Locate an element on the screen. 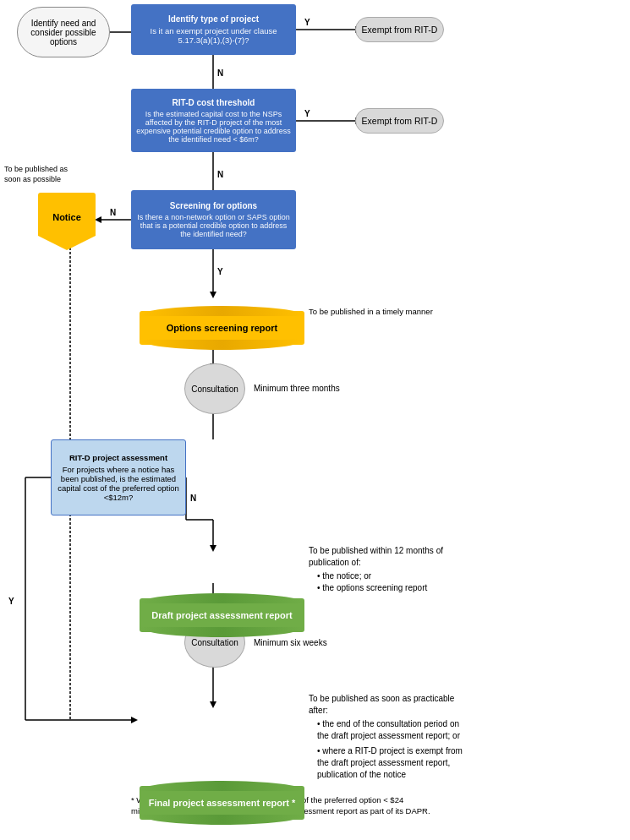 This screenshot has height=840, width=630. identify-type-shape: Identify type of project Is it an exempt… is located at coordinates (213, 30).